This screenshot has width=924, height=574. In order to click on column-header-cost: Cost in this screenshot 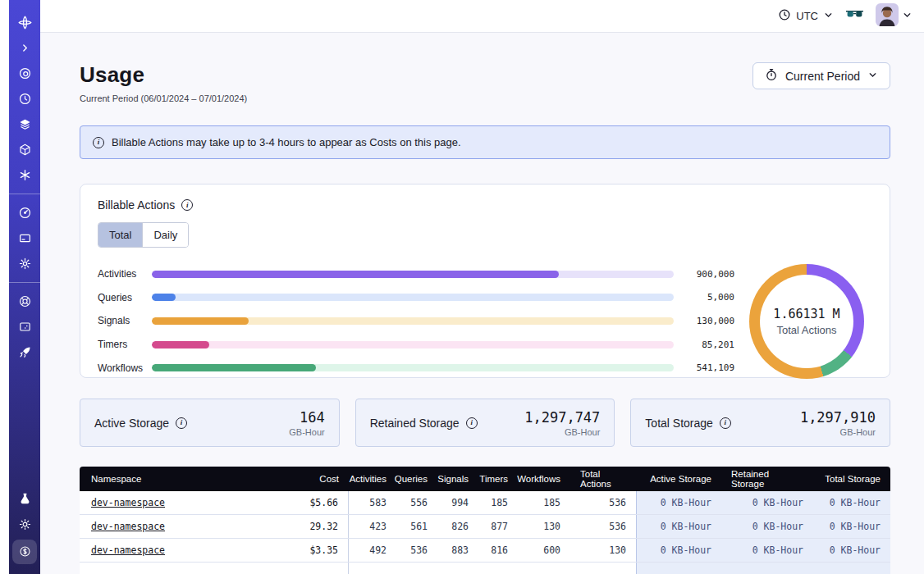, I will do `click(308, 479)`.